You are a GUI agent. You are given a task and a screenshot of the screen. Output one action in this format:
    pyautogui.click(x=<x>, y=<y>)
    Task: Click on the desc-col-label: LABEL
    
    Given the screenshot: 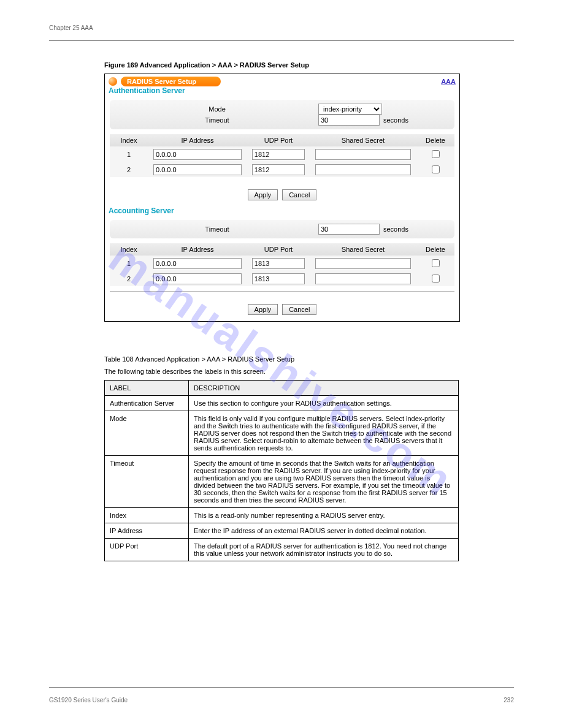 What is the action you would take?
    pyautogui.click(x=147, y=389)
    